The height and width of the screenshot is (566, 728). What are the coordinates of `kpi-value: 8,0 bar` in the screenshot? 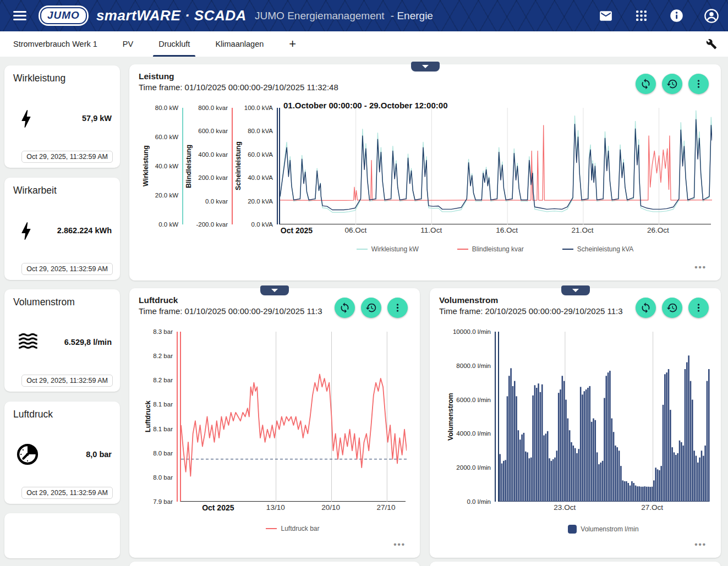 It's located at (99, 454).